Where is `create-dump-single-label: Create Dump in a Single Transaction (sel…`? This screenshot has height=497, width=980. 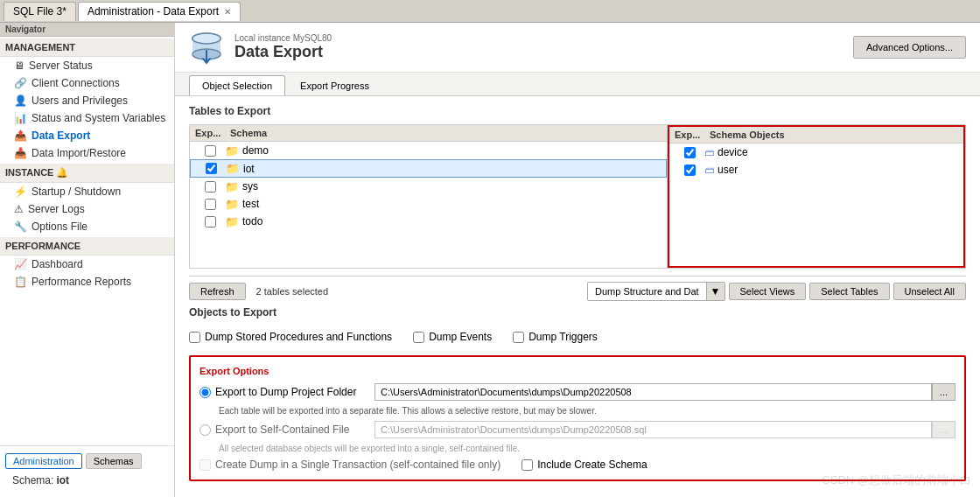
create-dump-single-label: Create Dump in a Single Transaction (sel… is located at coordinates (350, 465).